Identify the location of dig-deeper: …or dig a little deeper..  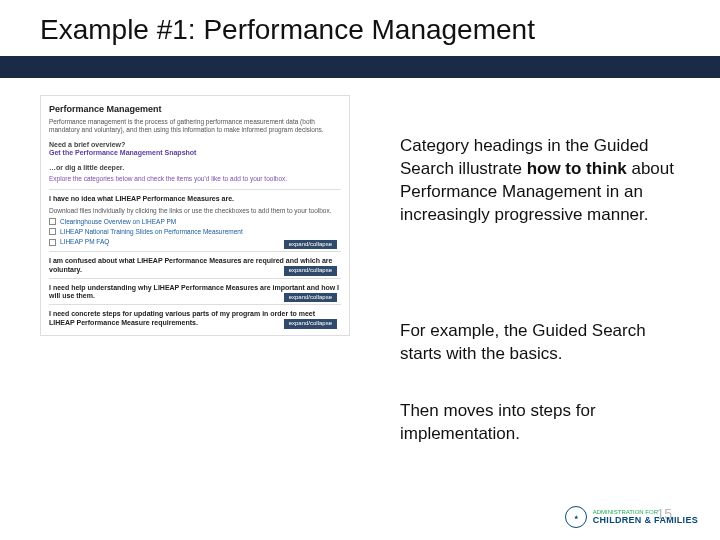
(195, 168).